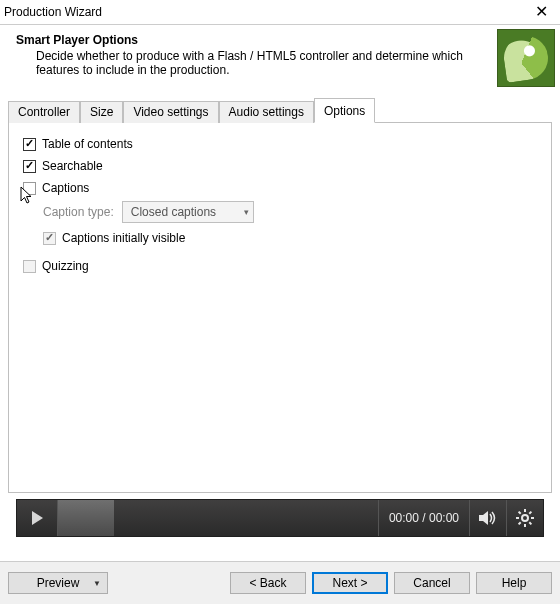  What do you see at coordinates (86, 518) in the screenshot?
I see `player-progress` at bounding box center [86, 518].